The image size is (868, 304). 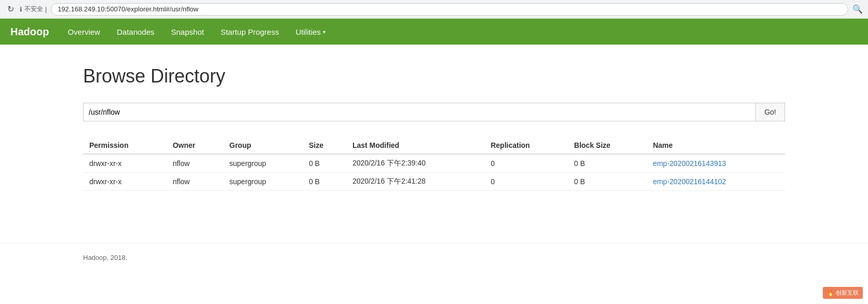 I want to click on security-label: 不安全, so click(x=34, y=9).